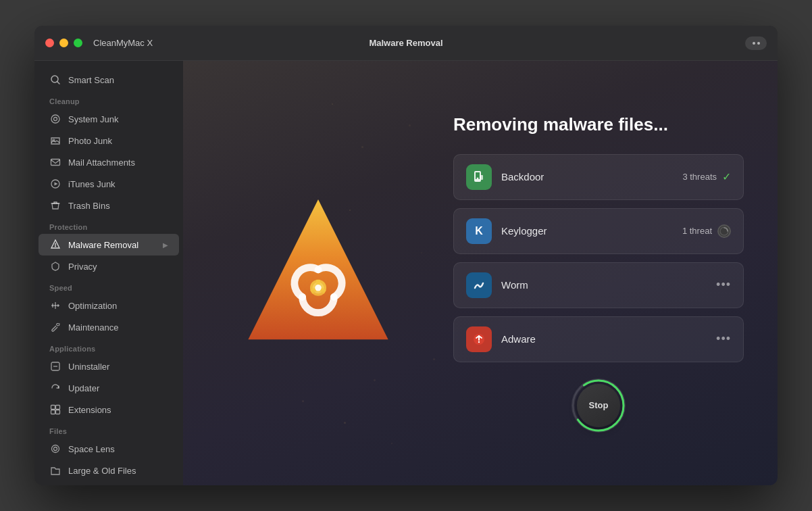  I want to click on maximize-button, so click(78, 43).